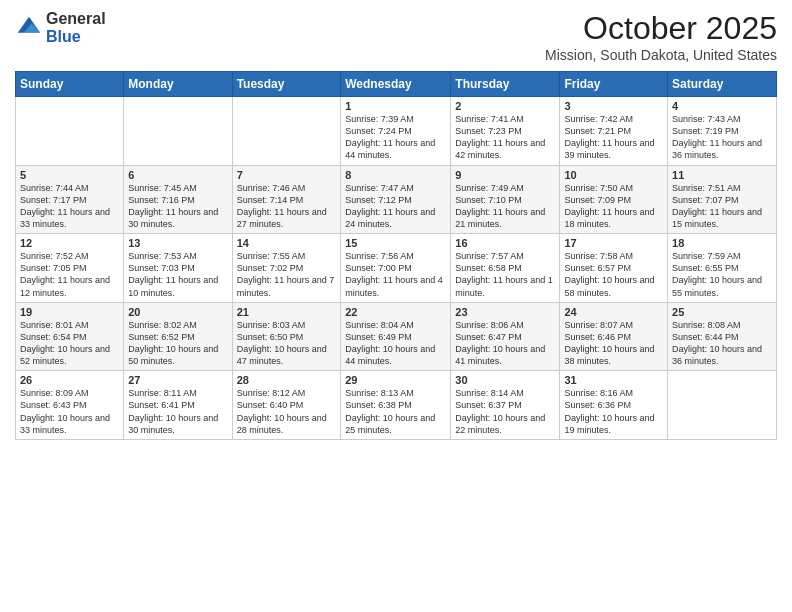 The width and height of the screenshot is (792, 612). I want to click on day-number: 17, so click(614, 243).